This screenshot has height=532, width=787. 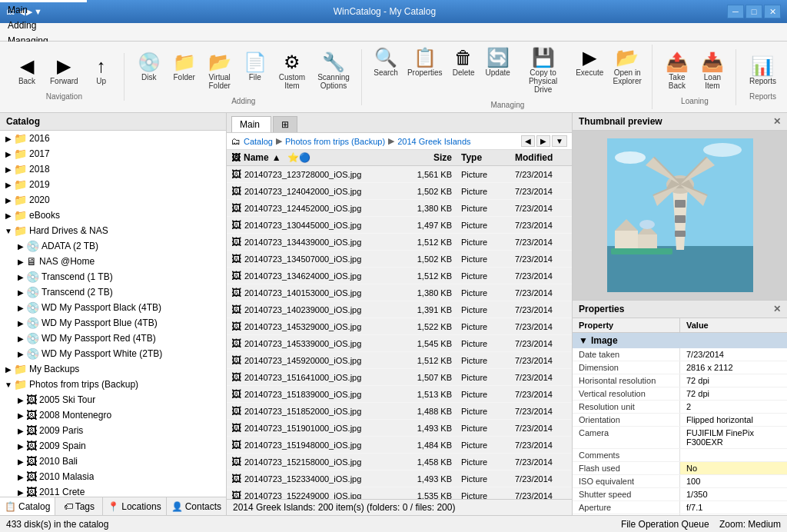 I want to click on tree-expand-wd-red-4tb: ▶, so click(x=21, y=338).